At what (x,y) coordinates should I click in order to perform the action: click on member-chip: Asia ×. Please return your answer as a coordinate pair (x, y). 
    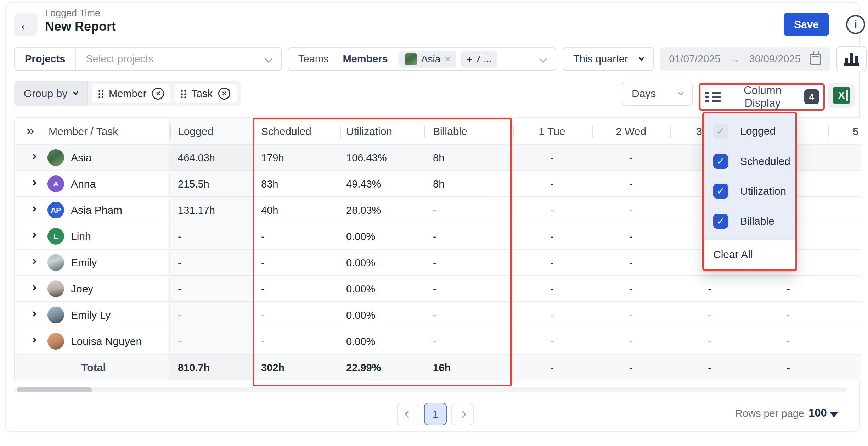
    Looking at the image, I should click on (428, 59).